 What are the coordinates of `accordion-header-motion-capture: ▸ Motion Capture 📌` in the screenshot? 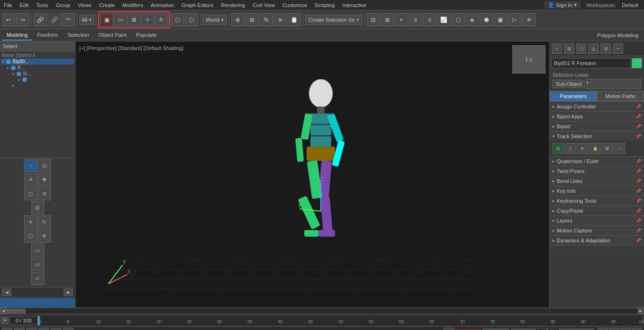 It's located at (597, 231).